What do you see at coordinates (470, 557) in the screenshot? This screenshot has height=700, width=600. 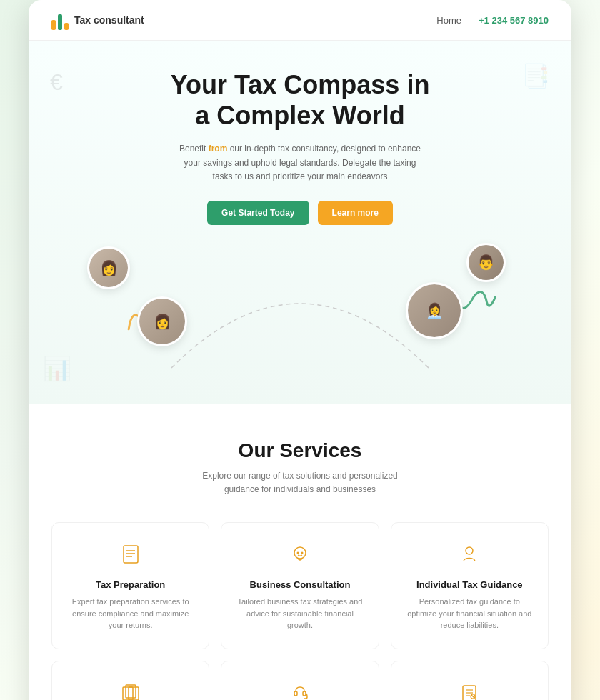 I see `individual-tax-icon` at bounding box center [470, 557].